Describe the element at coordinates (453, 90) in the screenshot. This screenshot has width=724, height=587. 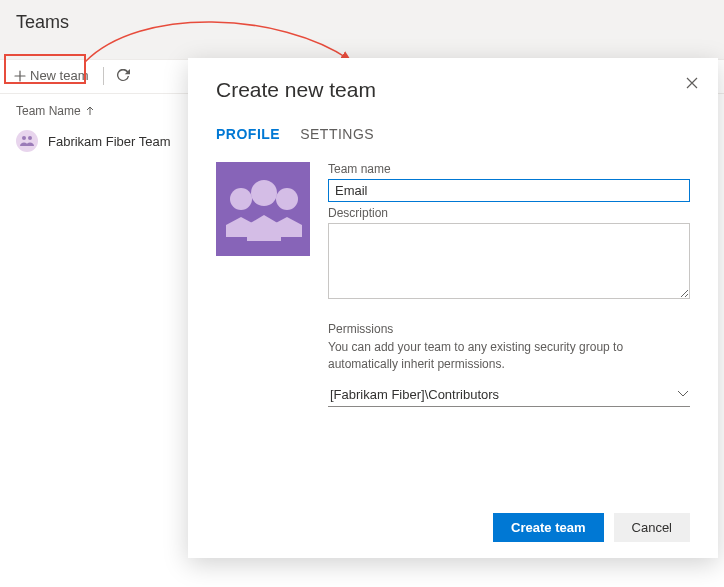
I see `dialog-title: Create new team` at that location.